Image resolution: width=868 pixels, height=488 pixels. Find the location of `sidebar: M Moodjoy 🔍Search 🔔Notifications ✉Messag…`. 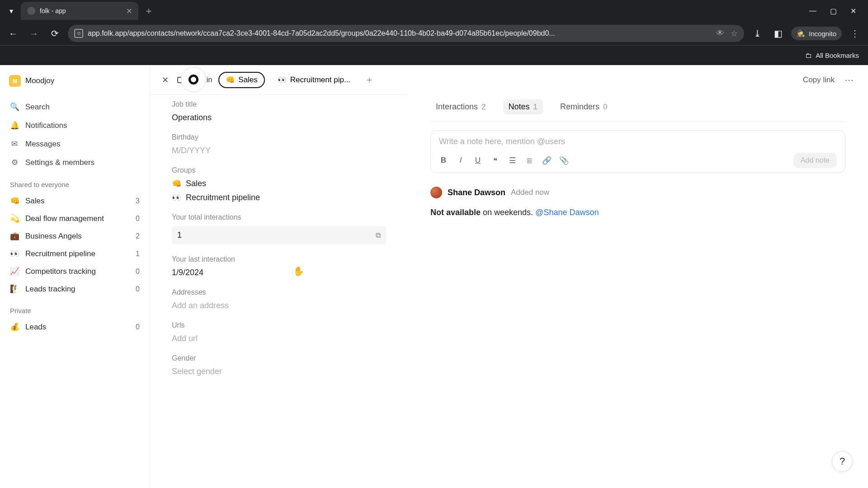

sidebar: M Moodjoy 🔍Search 🔔Notifications ✉Messag… is located at coordinates (75, 277).